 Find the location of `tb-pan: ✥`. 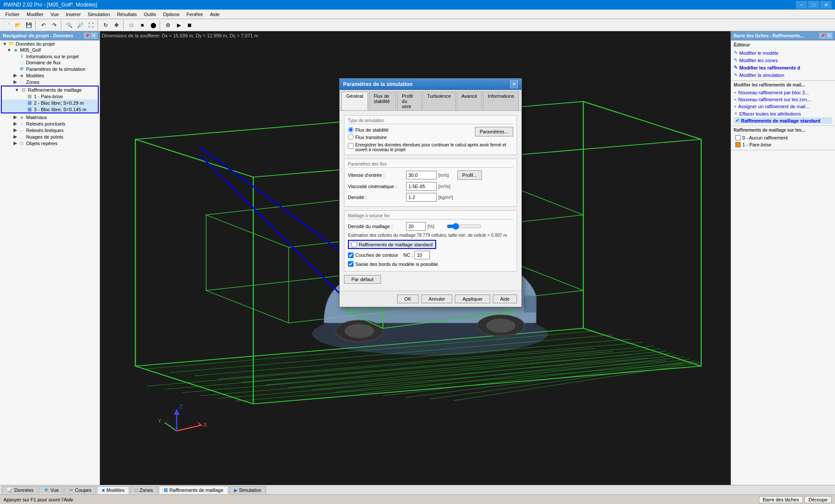

tb-pan: ✥ is located at coordinates (117, 25).